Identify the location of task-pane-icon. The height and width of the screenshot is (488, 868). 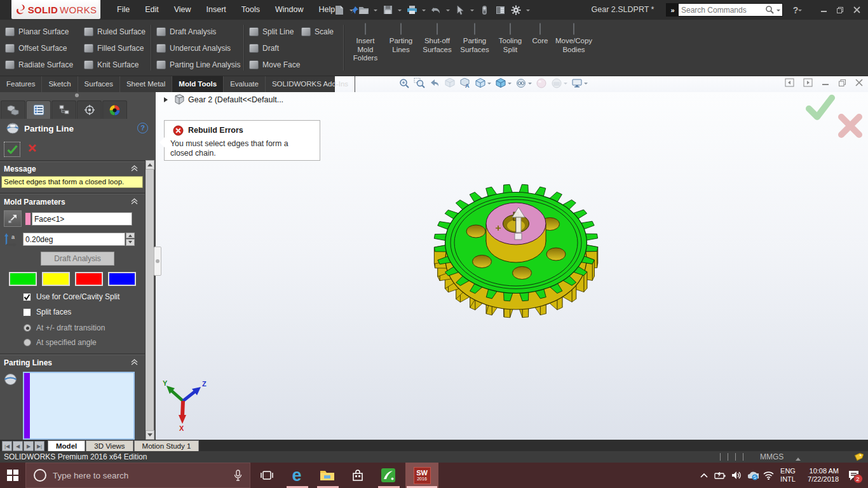
(500, 10).